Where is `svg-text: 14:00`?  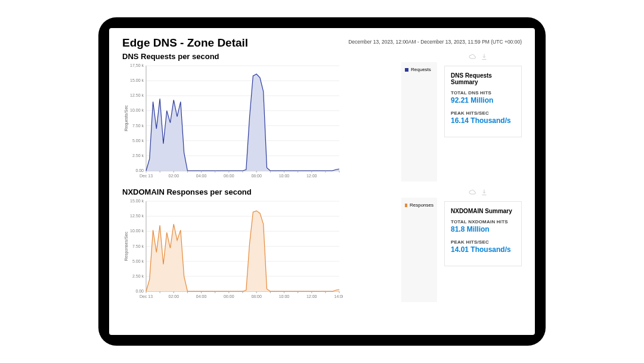
svg-text: 14:00 is located at coordinates (339, 296).